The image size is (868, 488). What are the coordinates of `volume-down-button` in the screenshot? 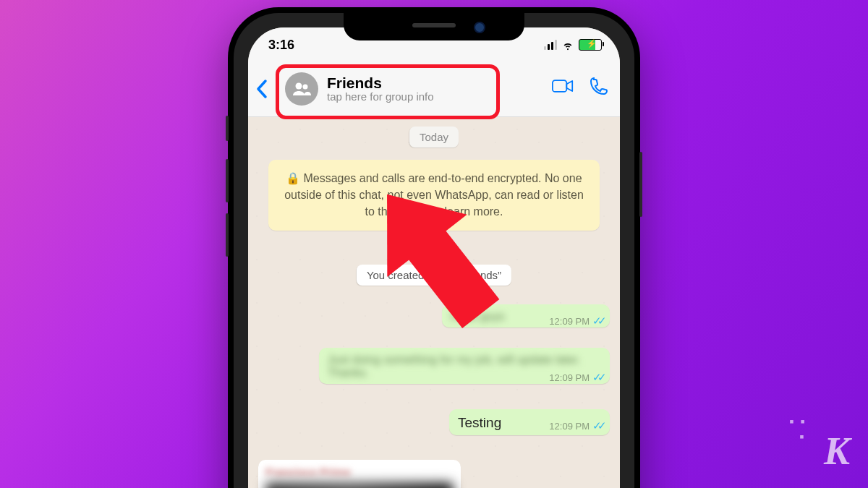 It's located at (227, 235).